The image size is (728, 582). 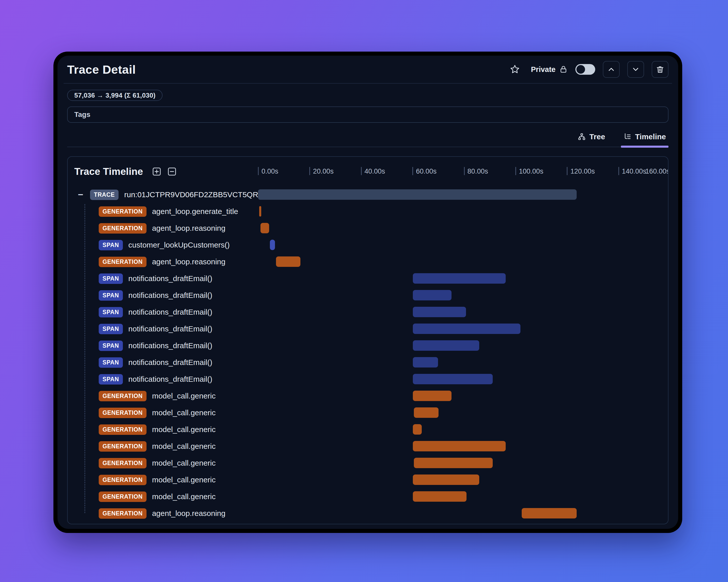 What do you see at coordinates (627, 137) in the screenshot?
I see `timeline-icon` at bounding box center [627, 137].